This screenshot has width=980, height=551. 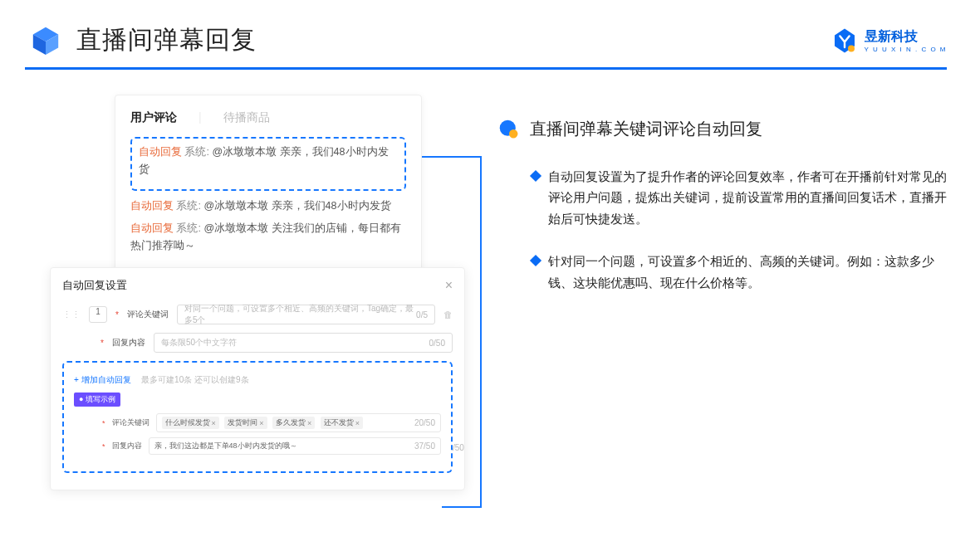 I want to click on header: 直播间弹幕回复 昱新科技 Y U U X I N . C O M, so click(x=490, y=33).